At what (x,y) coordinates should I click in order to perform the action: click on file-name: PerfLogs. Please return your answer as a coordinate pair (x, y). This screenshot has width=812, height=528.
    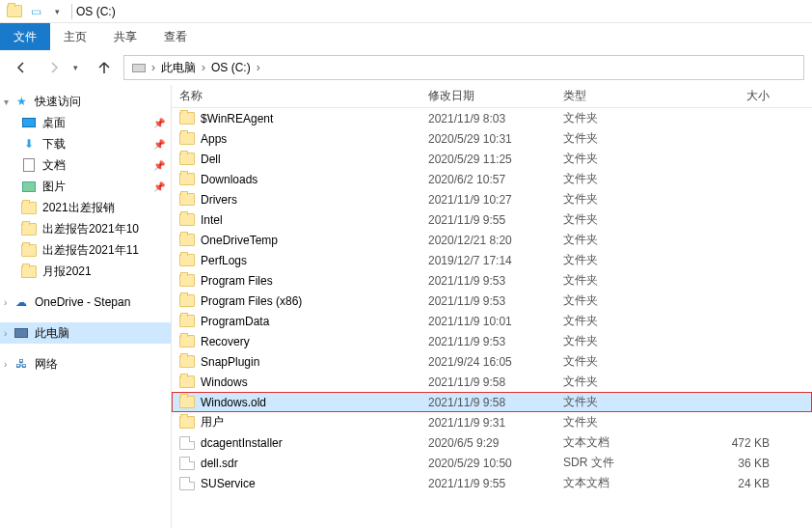
    Looking at the image, I should click on (224, 261).